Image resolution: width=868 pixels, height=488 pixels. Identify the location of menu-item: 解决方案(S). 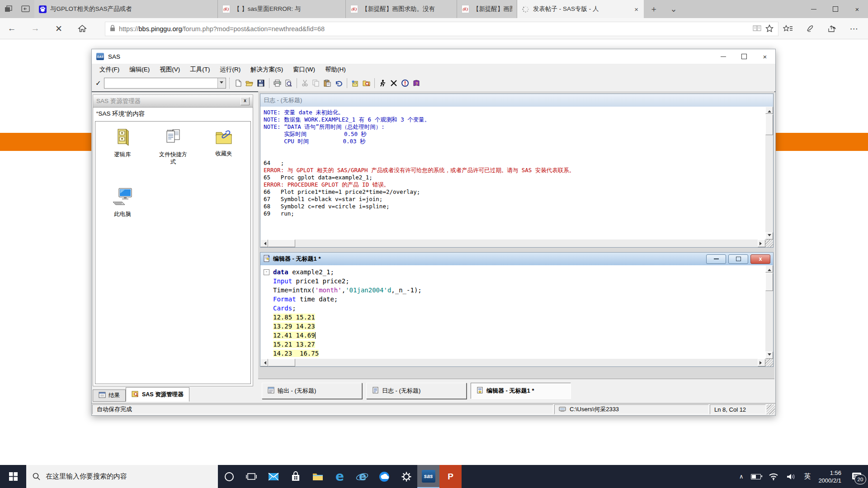
(267, 70).